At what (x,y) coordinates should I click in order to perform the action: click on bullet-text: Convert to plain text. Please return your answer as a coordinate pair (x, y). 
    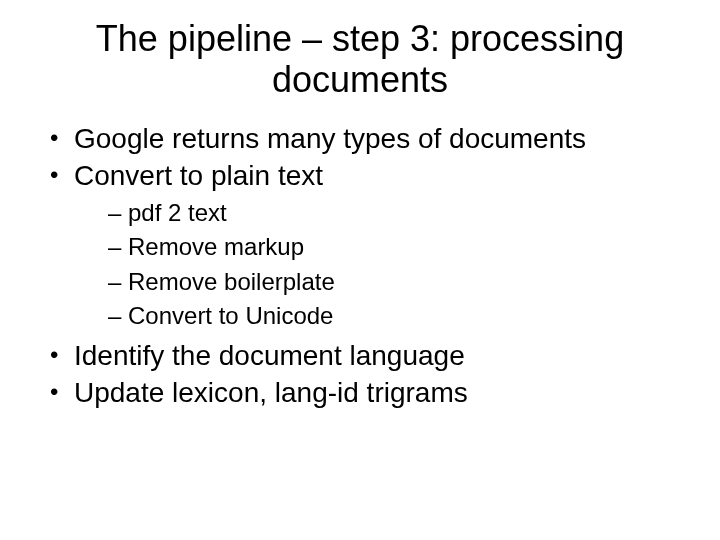
    Looking at the image, I should click on (198, 176).